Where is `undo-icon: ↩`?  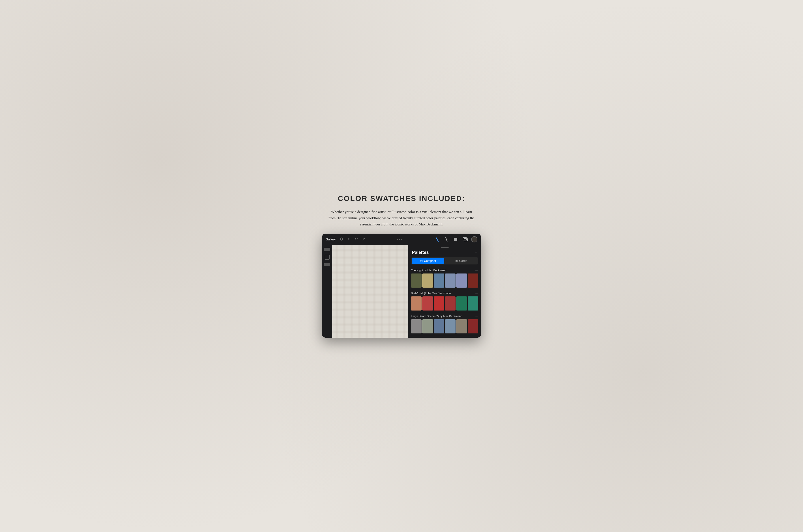 undo-icon: ↩ is located at coordinates (356, 239).